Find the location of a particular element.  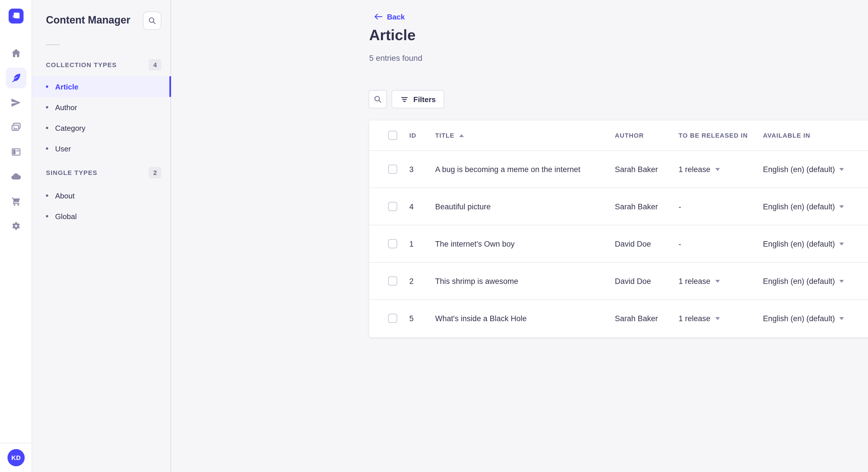

sidebar-item-about: About is located at coordinates (101, 196).